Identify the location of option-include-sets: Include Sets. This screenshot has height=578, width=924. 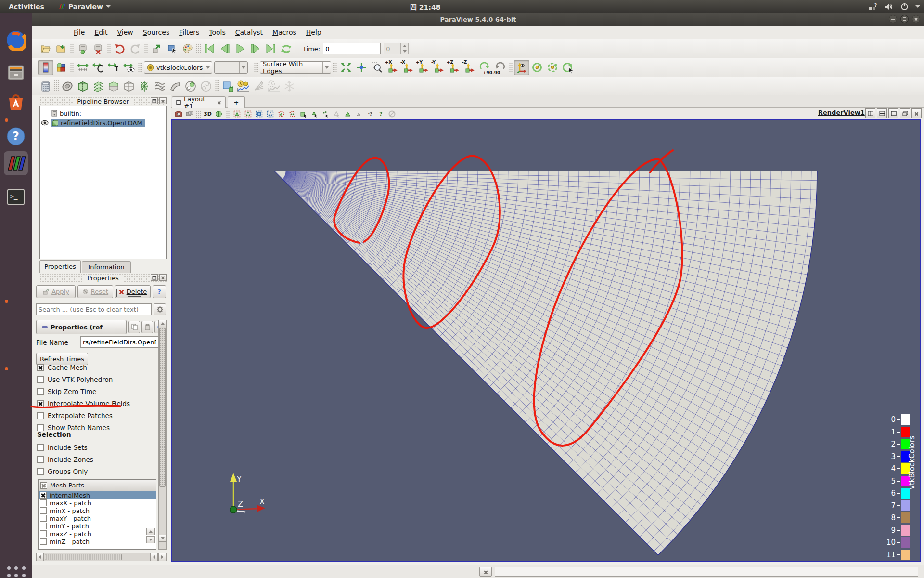
(96, 447).